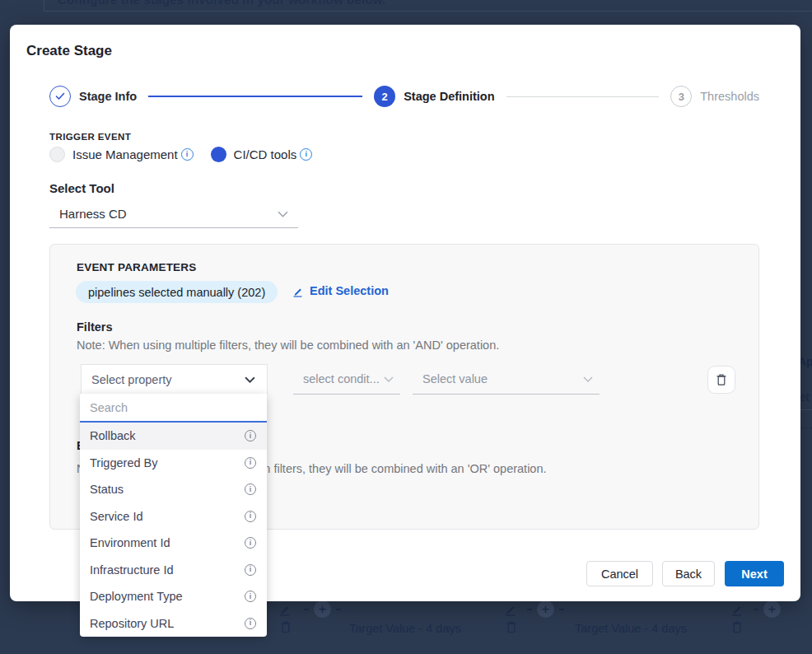 The width and height of the screenshot is (812, 654). I want to click on property-dropdown: Rollback i Triggered By i Status i Servi…, so click(173, 516).